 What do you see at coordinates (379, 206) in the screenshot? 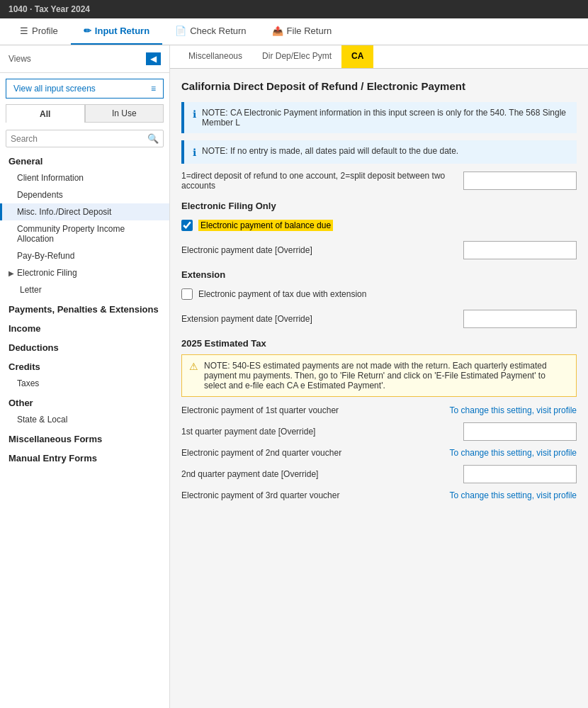
I see `electronic-filing-section-title: Electronic Filing Only` at bounding box center [379, 206].